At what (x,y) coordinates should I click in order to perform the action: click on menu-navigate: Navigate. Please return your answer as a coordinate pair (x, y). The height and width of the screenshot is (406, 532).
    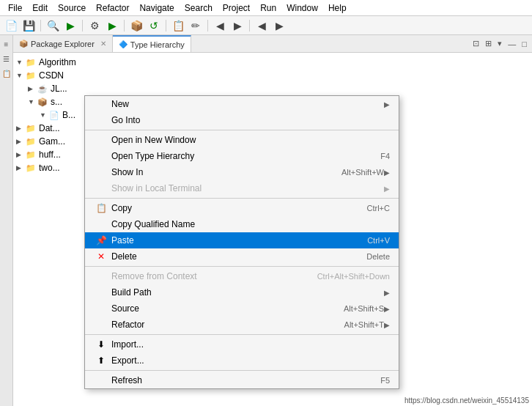
    Looking at the image, I should click on (157, 8).